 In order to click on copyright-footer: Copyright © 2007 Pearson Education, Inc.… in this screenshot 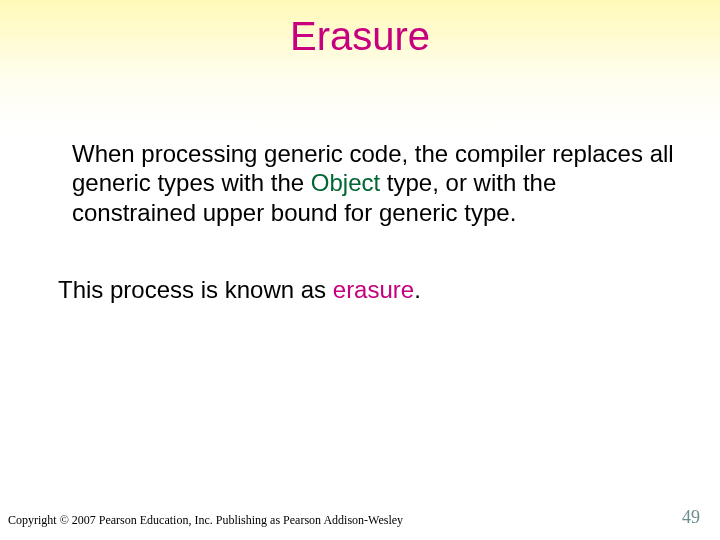, I will do `click(206, 520)`.